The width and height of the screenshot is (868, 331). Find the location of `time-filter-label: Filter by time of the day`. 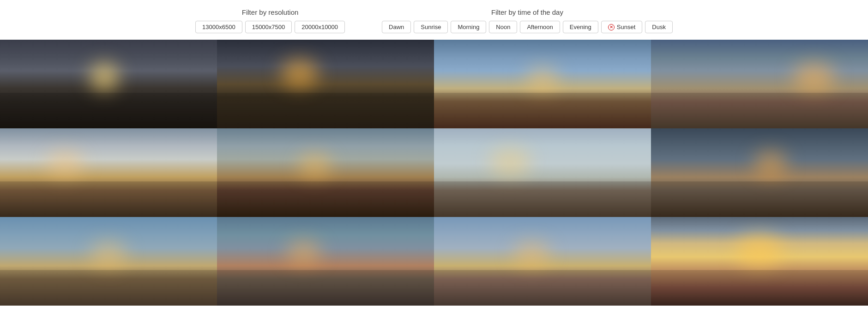

time-filter-label: Filter by time of the day is located at coordinates (527, 12).